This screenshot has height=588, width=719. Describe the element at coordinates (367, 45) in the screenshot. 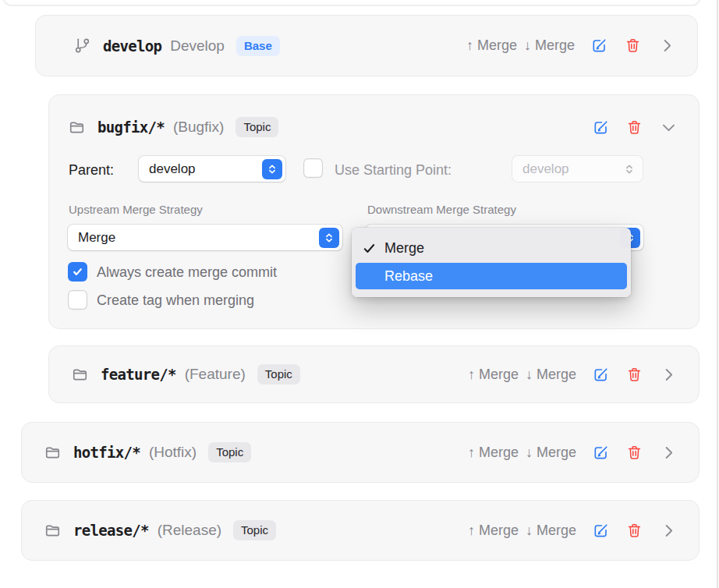

I see `branch-row-develop: develop Develop Base ↑ Merge ↓ Merge` at that location.